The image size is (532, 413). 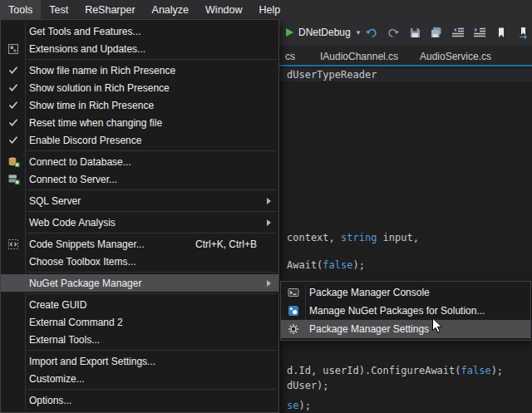 I want to click on code-line: Await(false);, so click(x=326, y=265).